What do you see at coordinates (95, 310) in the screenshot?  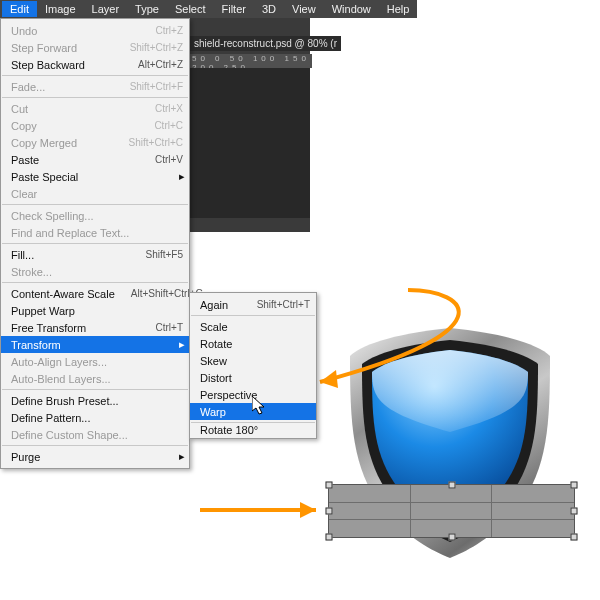 I see `edit-menu-item-puppet-warp: Puppet Warp` at bounding box center [95, 310].